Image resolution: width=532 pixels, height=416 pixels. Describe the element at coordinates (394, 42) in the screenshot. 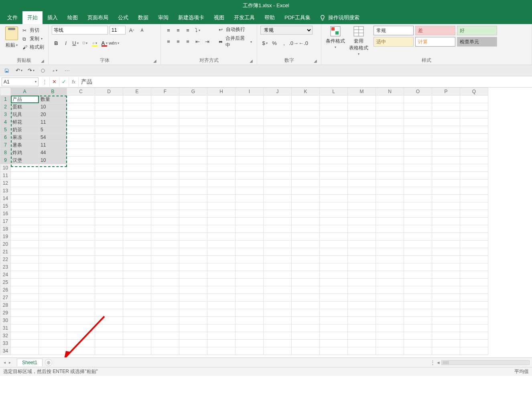

I see `cell-style-neutral: 适中` at that location.